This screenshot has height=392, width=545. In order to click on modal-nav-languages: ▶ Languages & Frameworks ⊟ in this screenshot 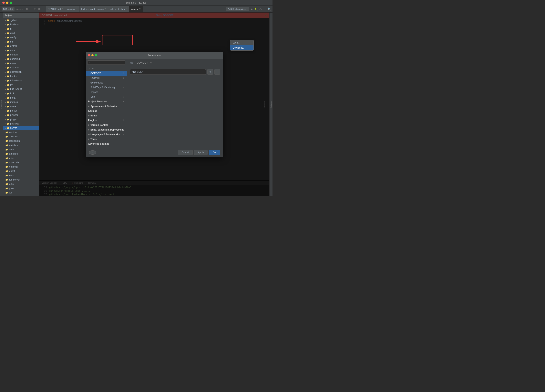, I will do `click(106, 134)`.